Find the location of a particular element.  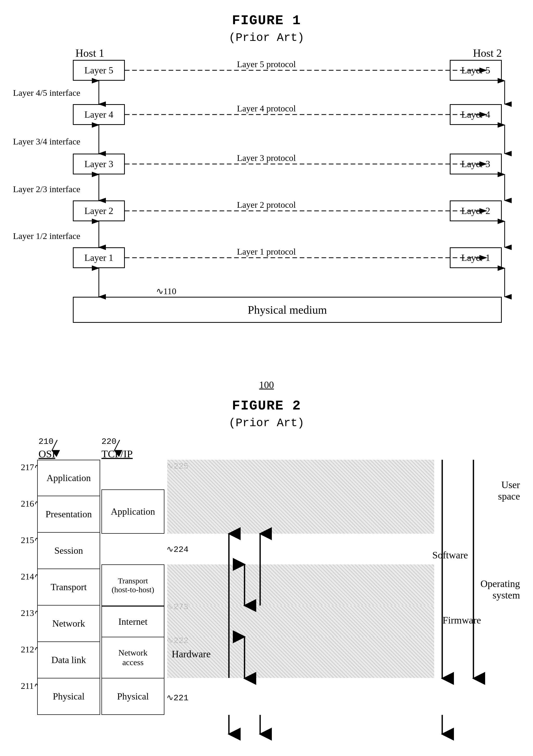

tcpip-ref-label: 220 is located at coordinates (109, 442).